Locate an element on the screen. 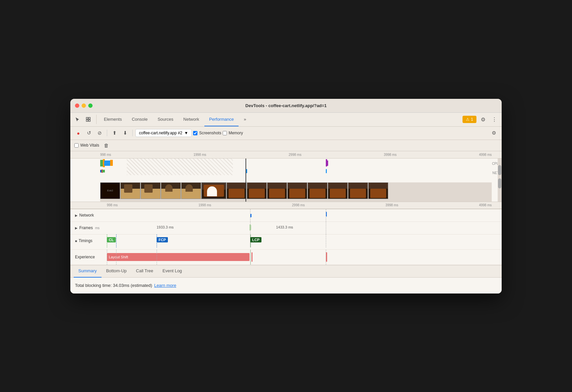 The width and height of the screenshot is (572, 392). tab-summary: Summary is located at coordinates (88, 271).